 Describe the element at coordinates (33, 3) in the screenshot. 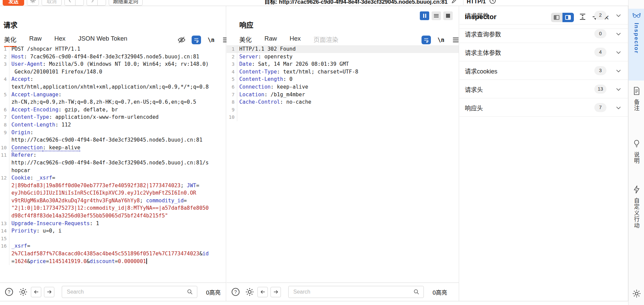

I see `send-settings-button` at that location.